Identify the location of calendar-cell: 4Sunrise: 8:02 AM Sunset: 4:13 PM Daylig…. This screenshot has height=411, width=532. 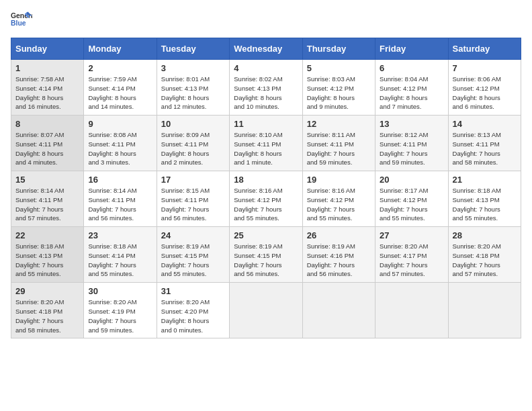
(266, 87).